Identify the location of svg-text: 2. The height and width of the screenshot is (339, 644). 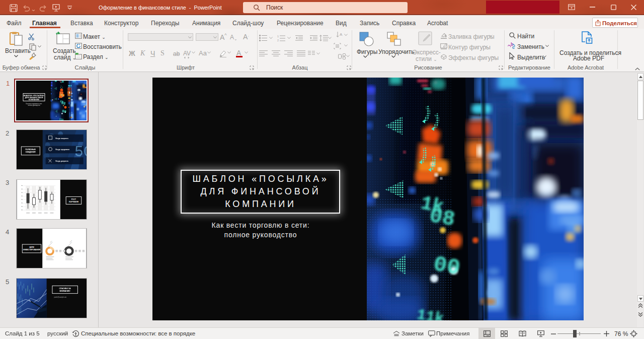
(278, 40).